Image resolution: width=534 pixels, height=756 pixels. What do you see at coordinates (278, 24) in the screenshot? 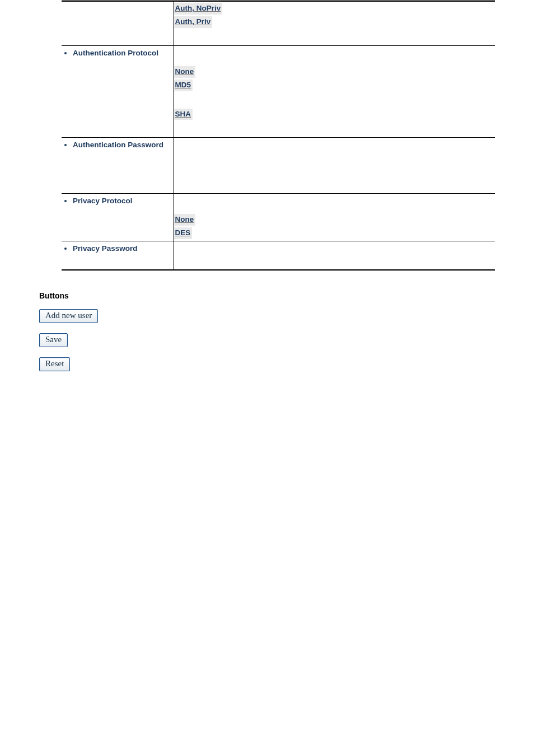
I see `table-row-security-level: Auth, NoPrivAuth, Priv` at bounding box center [278, 24].